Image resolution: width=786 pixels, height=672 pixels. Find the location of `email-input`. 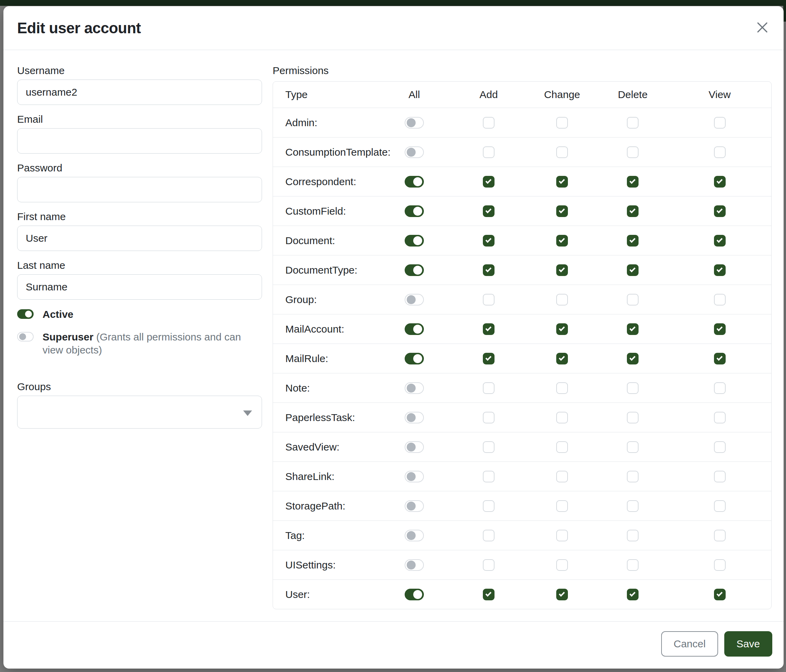

email-input is located at coordinates (140, 141).